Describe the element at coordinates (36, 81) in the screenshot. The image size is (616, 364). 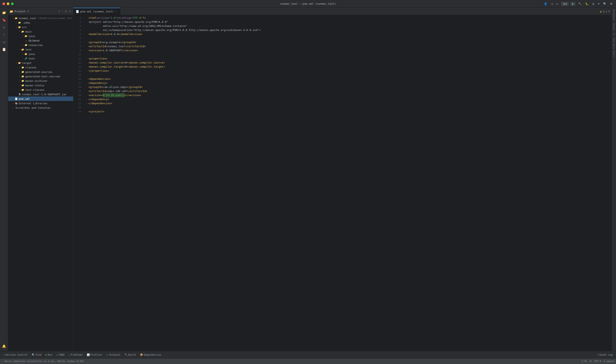
I see `tree-label: maven-archiver` at that location.